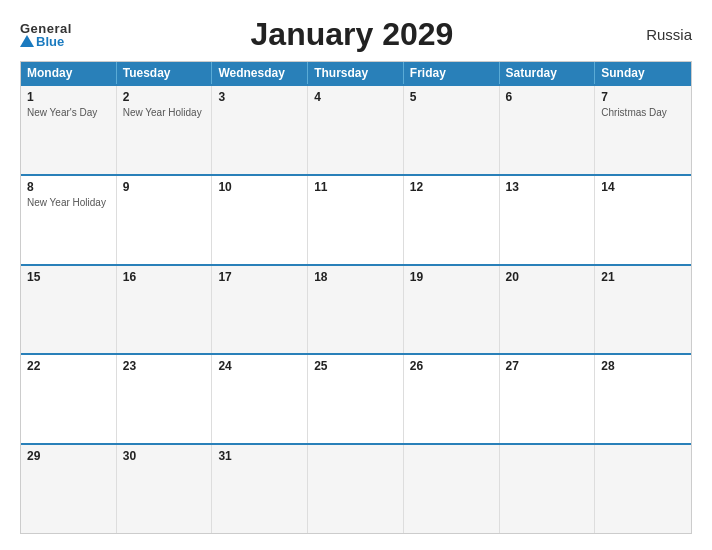 The height and width of the screenshot is (550, 712). What do you see at coordinates (643, 220) in the screenshot?
I see `calendar-cell: 14` at bounding box center [643, 220].